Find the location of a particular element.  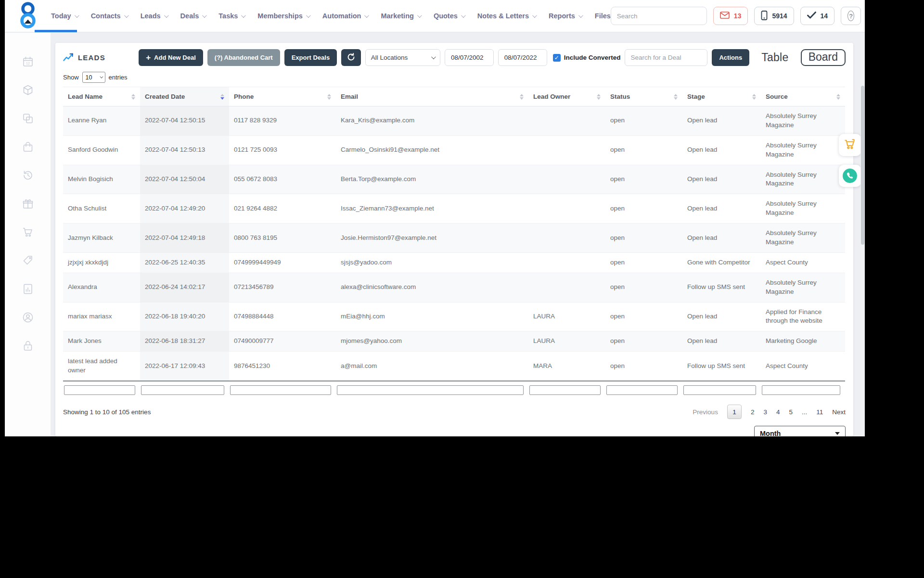

help-button: ? is located at coordinates (851, 16).